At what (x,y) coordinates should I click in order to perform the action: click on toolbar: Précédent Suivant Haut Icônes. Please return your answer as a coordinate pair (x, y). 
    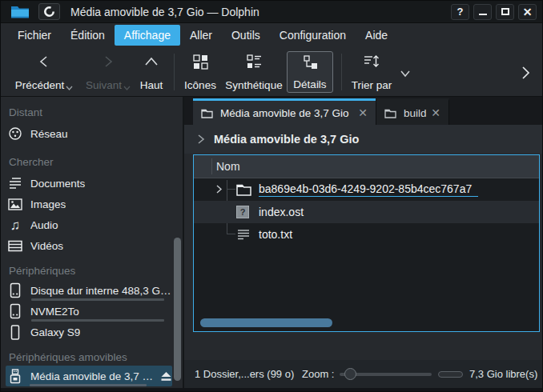
    Looking at the image, I should click on (272, 72).